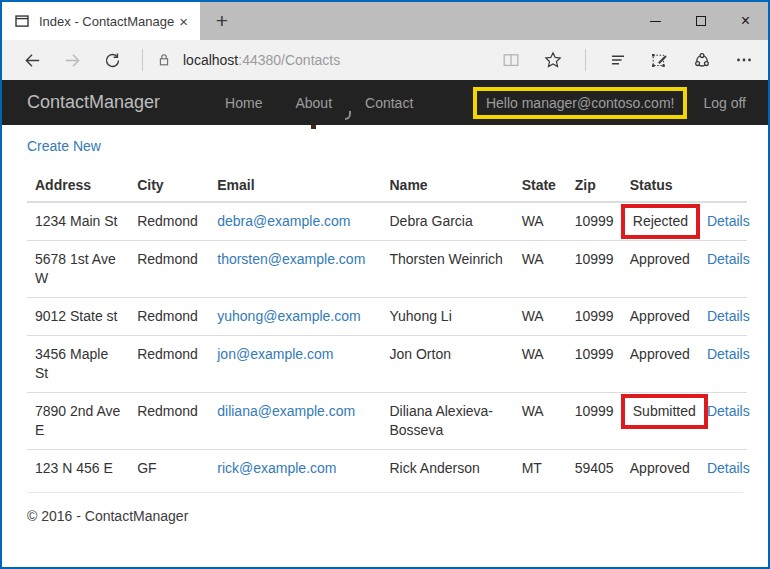 The image size is (770, 569). I want to click on browser-toolbar: localhost:44380/Contacts, so click(385, 60).